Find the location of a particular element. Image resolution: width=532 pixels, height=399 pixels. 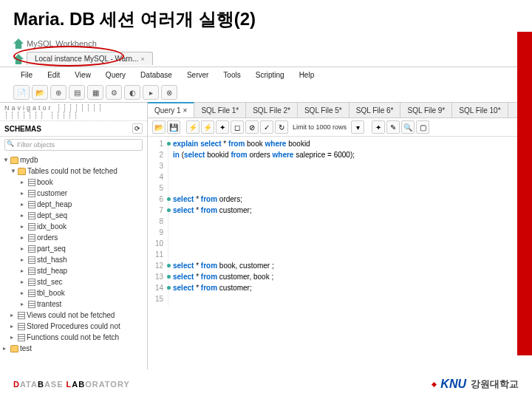

toolbar-icon: ⊘ is located at coordinates (252, 127).